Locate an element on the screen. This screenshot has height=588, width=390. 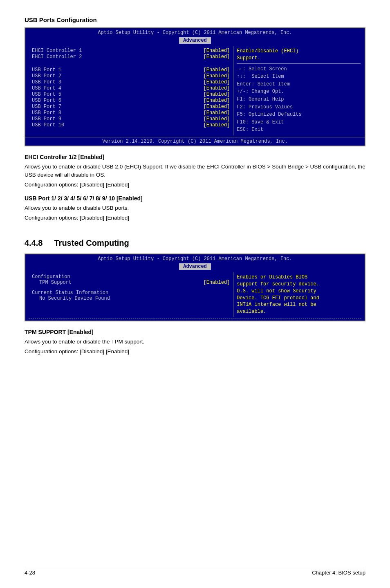
page-footer: 4-28 Chapter 4: BIOS setup is located at coordinates (195, 571).